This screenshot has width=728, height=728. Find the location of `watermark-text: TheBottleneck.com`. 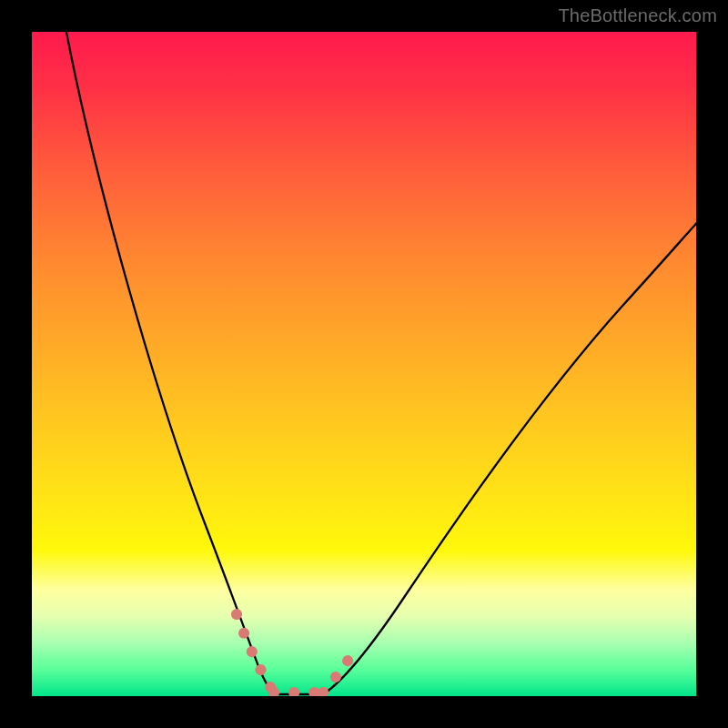

watermark-text: TheBottleneck.com is located at coordinates (637, 16).